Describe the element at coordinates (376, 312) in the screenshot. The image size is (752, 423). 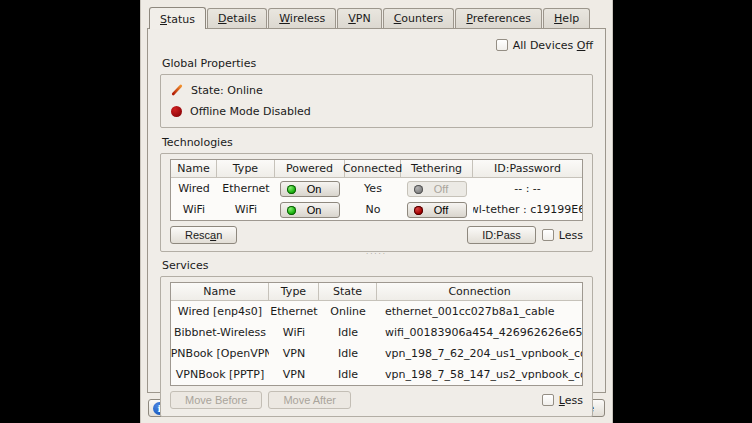
I see `service-row: Wired [enp4s0]EthernetOnlineethernet_001…` at that location.